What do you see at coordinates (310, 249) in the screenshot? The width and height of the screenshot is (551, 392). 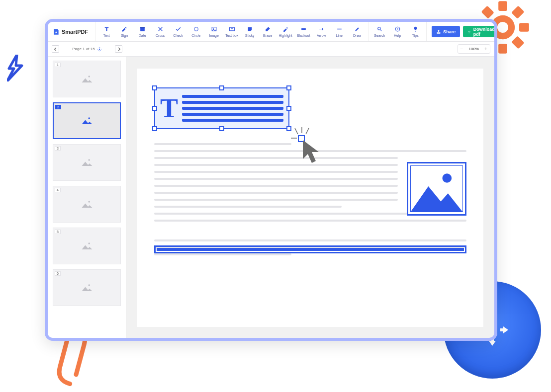 I see `selected-line-block` at bounding box center [310, 249].